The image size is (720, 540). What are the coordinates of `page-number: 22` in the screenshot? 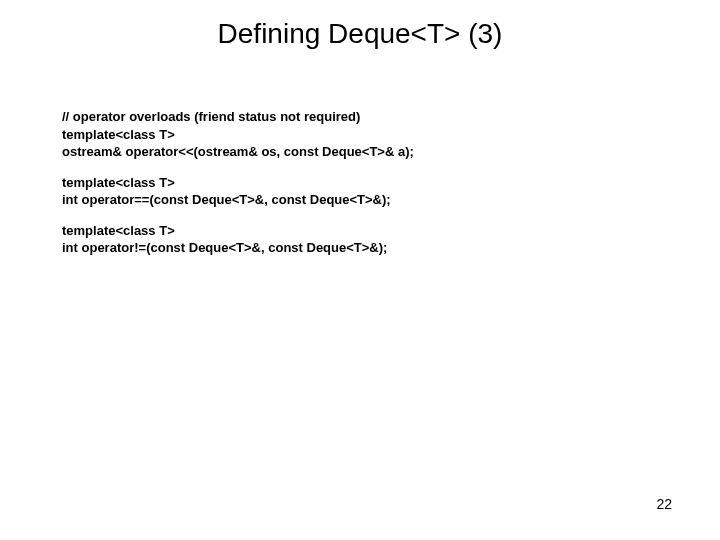 It's located at (664, 504).